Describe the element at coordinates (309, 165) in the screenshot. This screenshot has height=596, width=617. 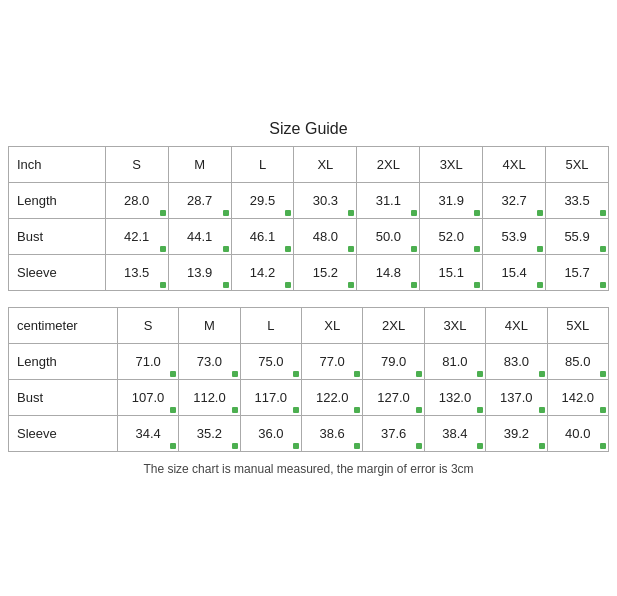
I see `inch-header-row: Inch S M L XL 2XL 3XL 4XL 5XL` at that location.